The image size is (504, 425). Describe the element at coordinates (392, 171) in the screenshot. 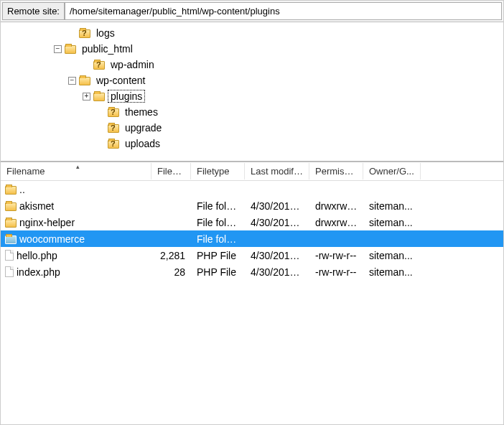

I see `col-owner: Owner/G...` at that location.